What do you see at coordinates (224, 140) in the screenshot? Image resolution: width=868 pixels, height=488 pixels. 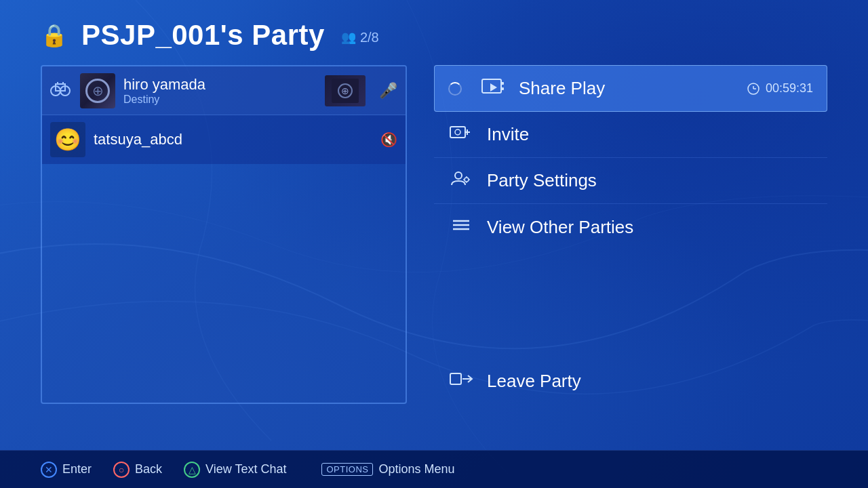 I see `member-item: 😊 tatsuya_abcd 🔇` at bounding box center [224, 140].